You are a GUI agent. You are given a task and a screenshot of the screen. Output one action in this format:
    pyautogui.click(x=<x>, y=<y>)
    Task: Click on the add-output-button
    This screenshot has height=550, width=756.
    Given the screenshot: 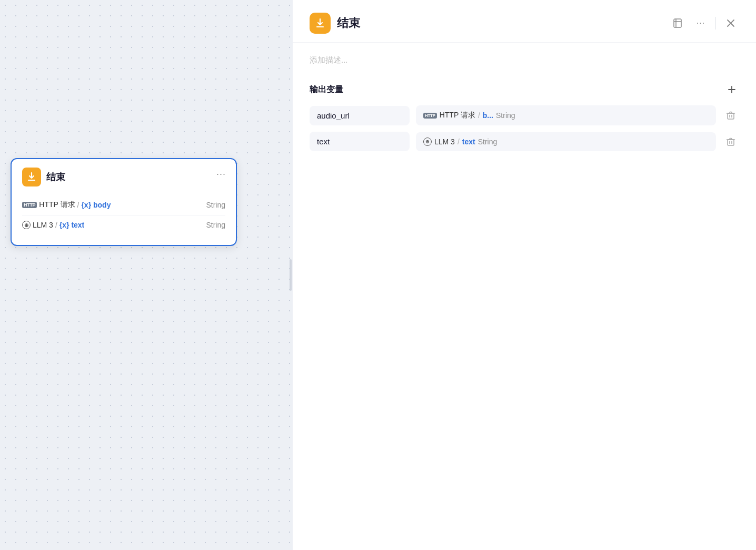 What is the action you would take?
    pyautogui.click(x=732, y=90)
    